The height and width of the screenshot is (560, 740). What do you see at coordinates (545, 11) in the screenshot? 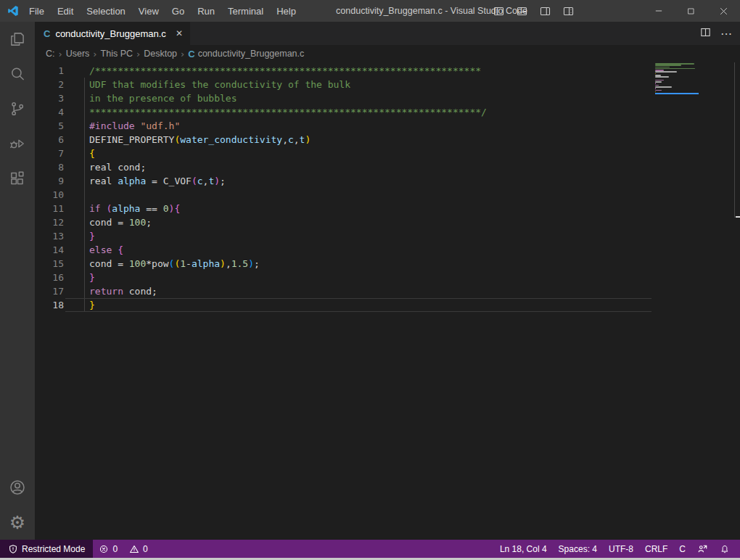
I see `layout-sidebar-right-icon` at bounding box center [545, 11].